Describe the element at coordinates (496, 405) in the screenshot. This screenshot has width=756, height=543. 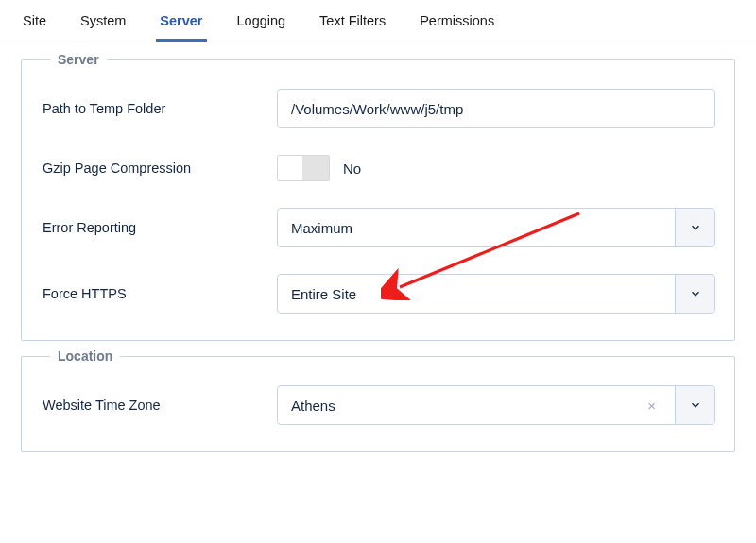
I see `timezone-select: Athens ×` at that location.